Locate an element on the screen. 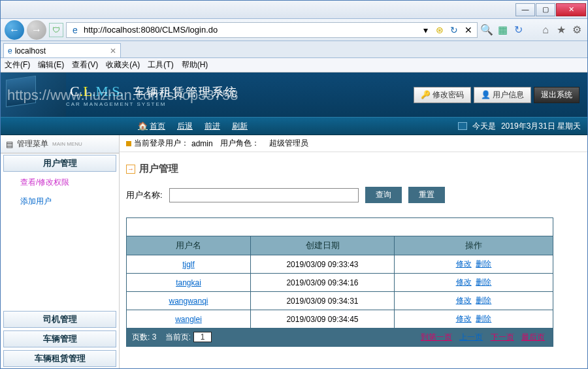 Image resolution: width=588 pixels, height=369 pixels. sidebar-title: ▤ 管理菜单 MAIN MENU is located at coordinates (60, 144).